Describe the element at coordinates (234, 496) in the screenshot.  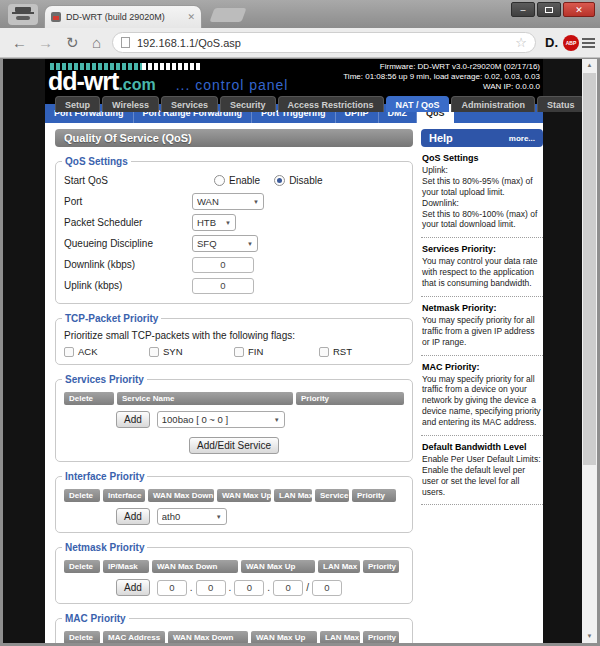
I see `interface-table-header: Delete Interface WAN Max Down WAN Max Up…` at that location.